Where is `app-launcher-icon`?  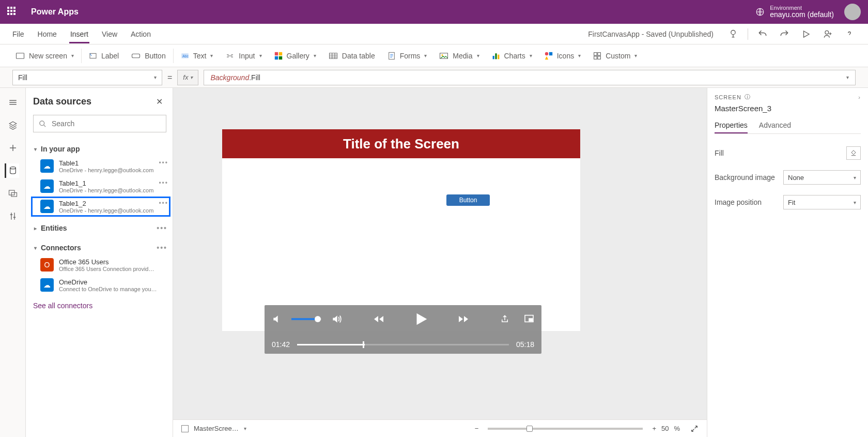
app-launcher-icon is located at coordinates (12, 12).